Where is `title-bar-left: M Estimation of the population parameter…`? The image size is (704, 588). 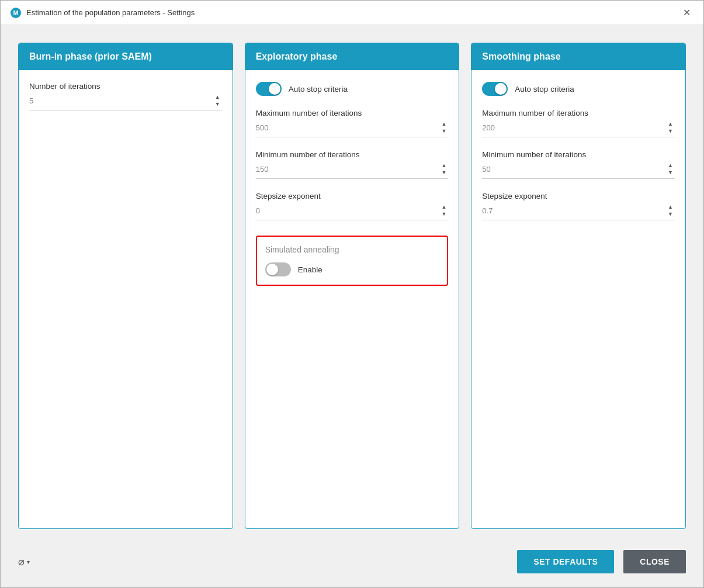 title-bar-left: M Estimation of the population parameter… is located at coordinates (102, 13).